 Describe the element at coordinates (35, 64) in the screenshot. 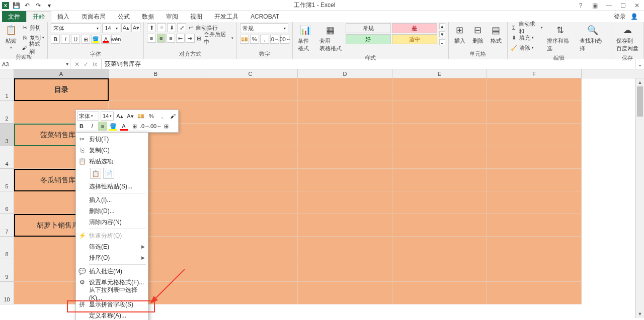

I see `name-box: A3▾` at that location.